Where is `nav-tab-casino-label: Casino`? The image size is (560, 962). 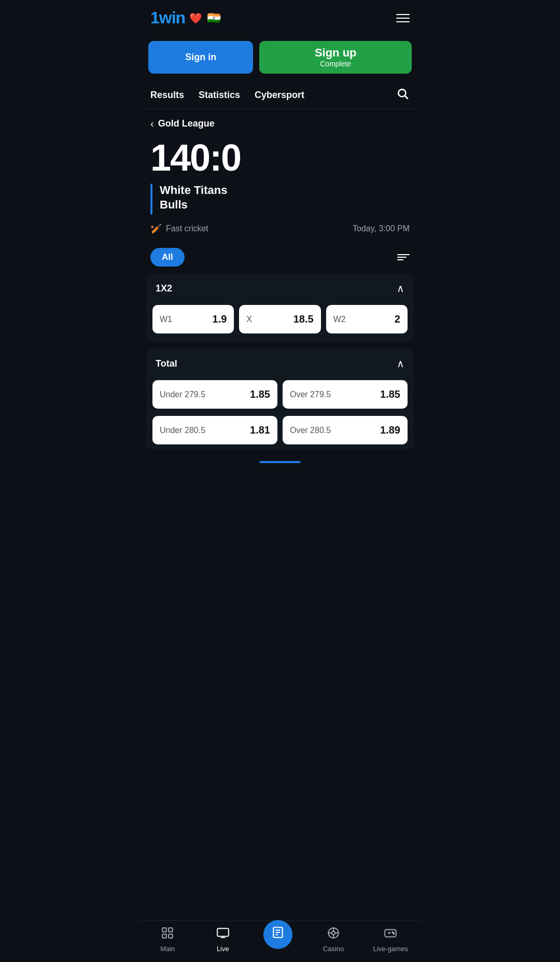 nav-tab-casino-label: Casino is located at coordinates (333, 949).